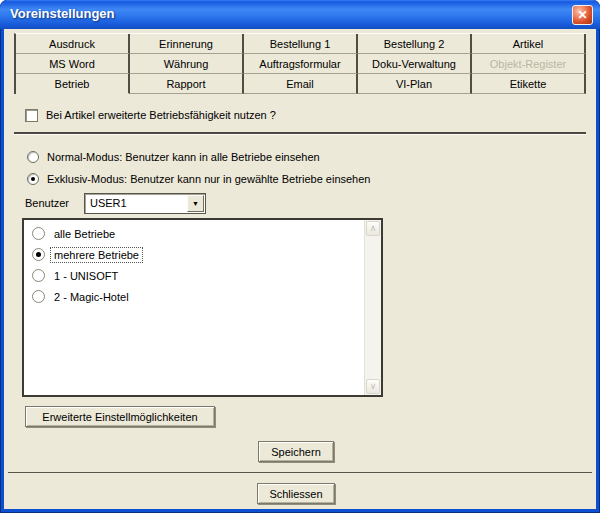 This screenshot has width=600, height=513. What do you see at coordinates (145, 204) in the screenshot?
I see `benutzer-select: USER1 ▼` at bounding box center [145, 204].